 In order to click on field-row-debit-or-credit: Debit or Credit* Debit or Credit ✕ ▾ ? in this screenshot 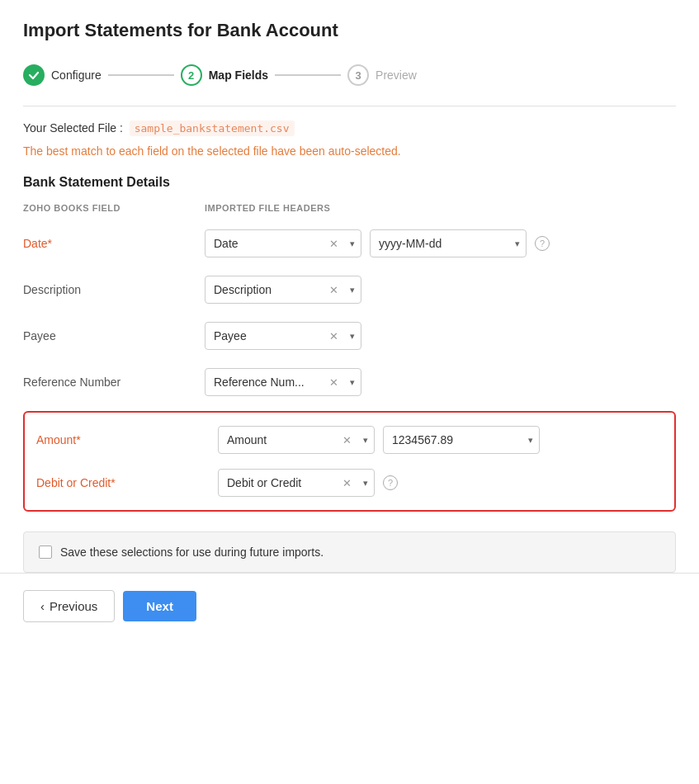, I will do `click(350, 483)`.